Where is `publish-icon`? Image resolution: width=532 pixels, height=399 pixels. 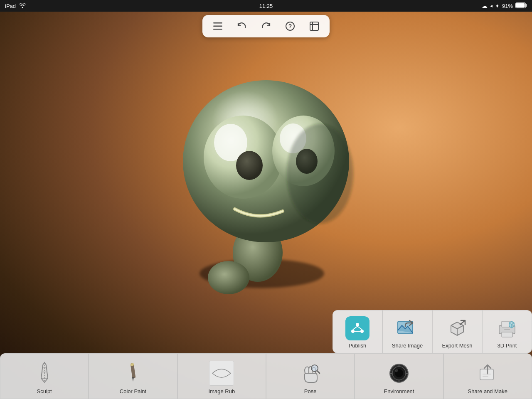
publish-icon is located at coordinates (357, 328).